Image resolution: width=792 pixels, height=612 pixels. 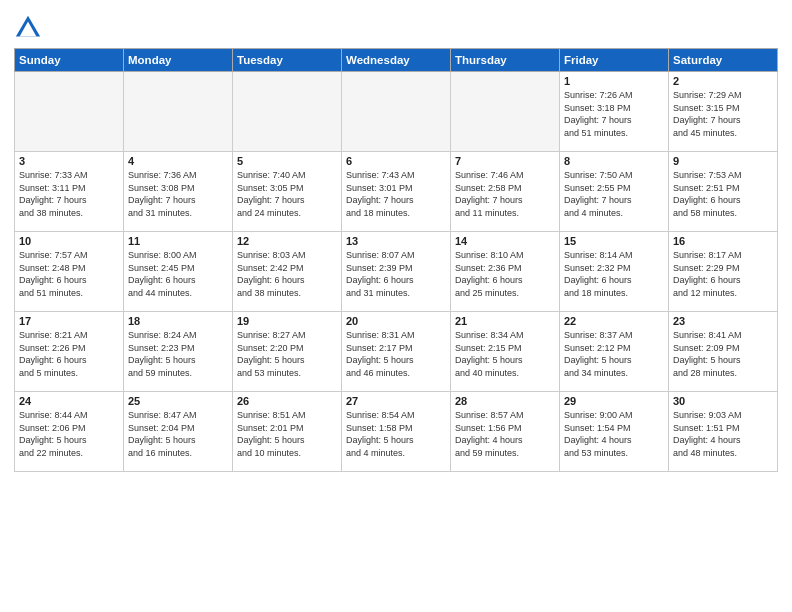 What do you see at coordinates (69, 274) in the screenshot?
I see `day-info: Sunrise: 7:57 AM Sunset: 2:48 PM Dayligh…` at bounding box center [69, 274].